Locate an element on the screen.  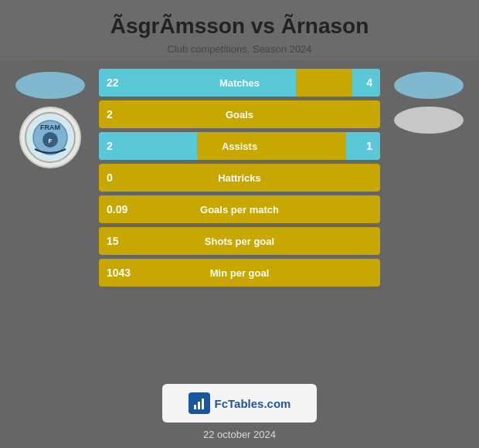
svg-text: FRAM is located at coordinates (50, 127).